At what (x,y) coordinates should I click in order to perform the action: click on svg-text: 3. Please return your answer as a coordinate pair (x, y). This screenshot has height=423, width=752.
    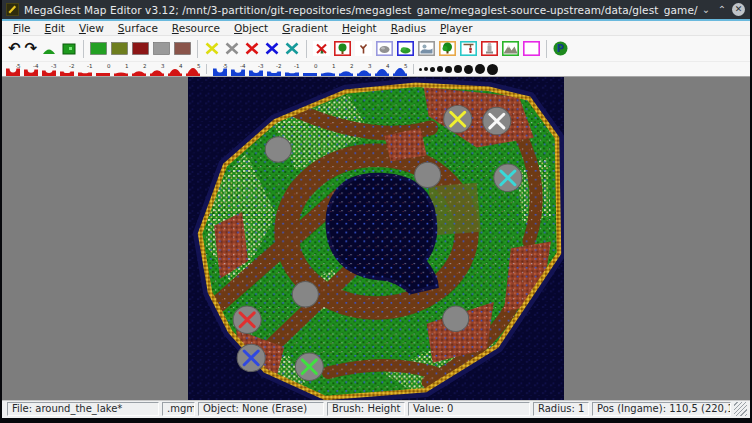
    Looking at the image, I should click on (163, 66).